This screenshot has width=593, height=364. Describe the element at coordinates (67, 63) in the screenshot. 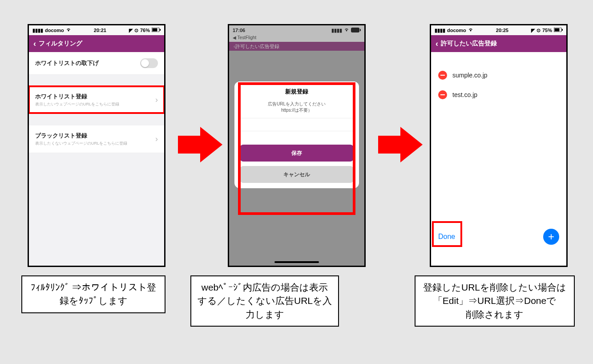

I see `row-title: ホワイトリストの取下げ` at that location.